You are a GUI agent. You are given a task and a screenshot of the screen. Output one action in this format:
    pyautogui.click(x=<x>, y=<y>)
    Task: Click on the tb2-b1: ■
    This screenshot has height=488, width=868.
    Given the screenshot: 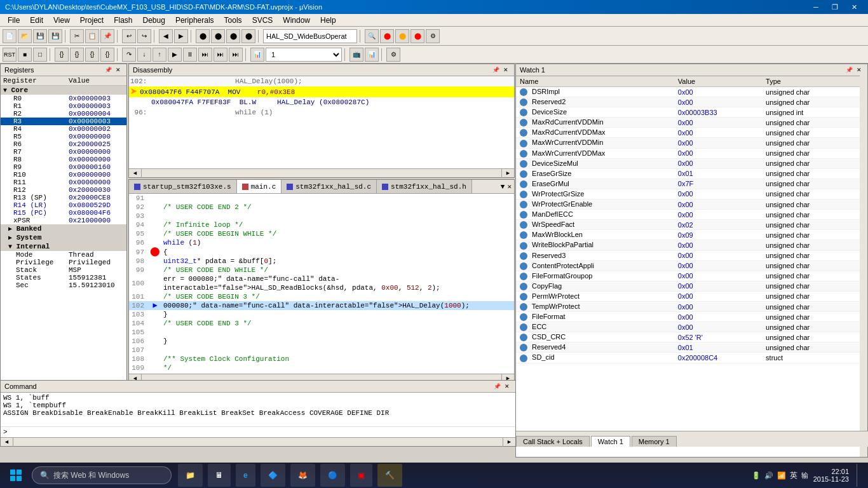 What is the action you would take?
    pyautogui.click(x=25, y=55)
    